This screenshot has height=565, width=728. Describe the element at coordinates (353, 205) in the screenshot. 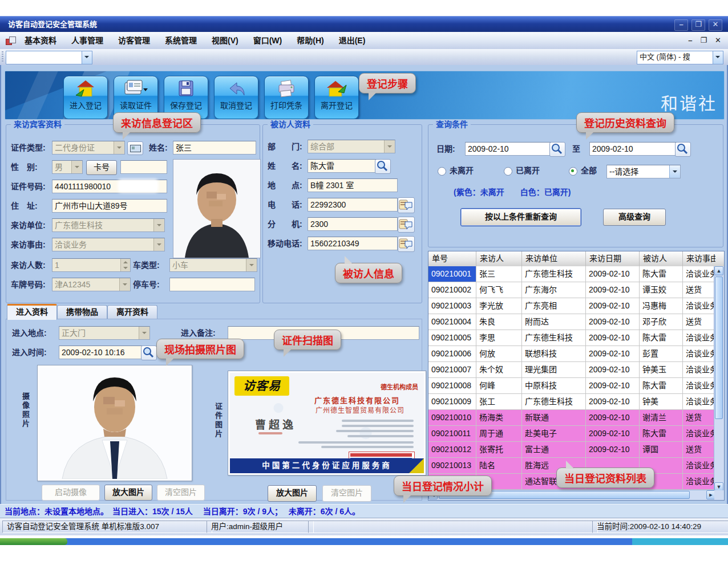

I see `host-phone-field: 22992300` at that location.